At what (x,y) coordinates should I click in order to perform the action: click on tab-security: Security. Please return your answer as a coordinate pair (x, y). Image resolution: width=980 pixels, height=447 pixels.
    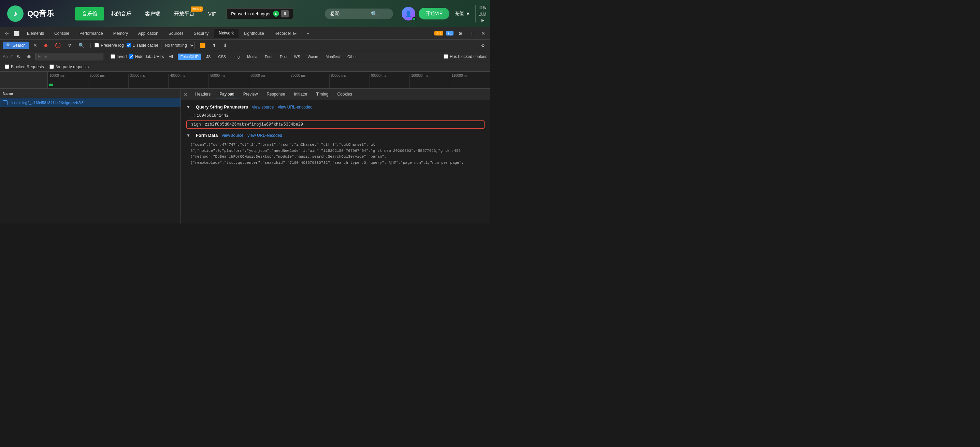
    Looking at the image, I should click on (201, 33).